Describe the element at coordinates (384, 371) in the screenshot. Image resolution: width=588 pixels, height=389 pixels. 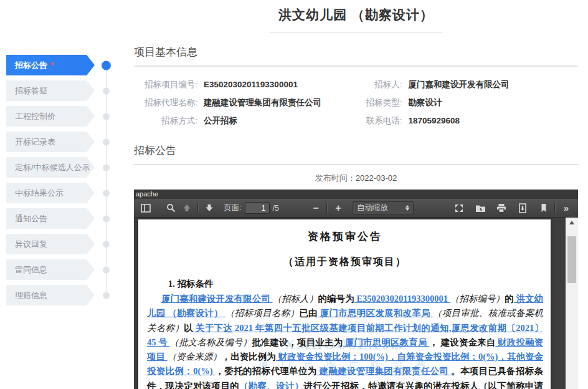
I see `document-link: 建融建设管理集团有限责任公司` at that location.